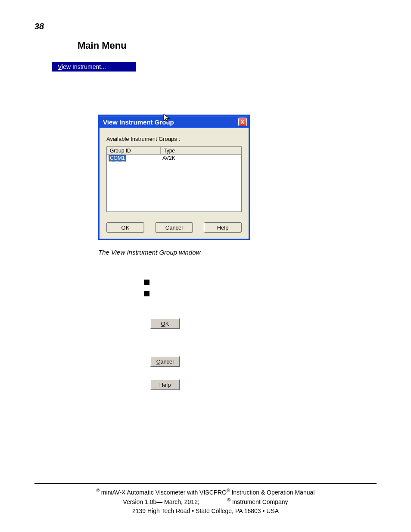 The width and height of the screenshot is (411, 532). I want to click on figure-caption: The View Instrument Group window, so click(237, 252).